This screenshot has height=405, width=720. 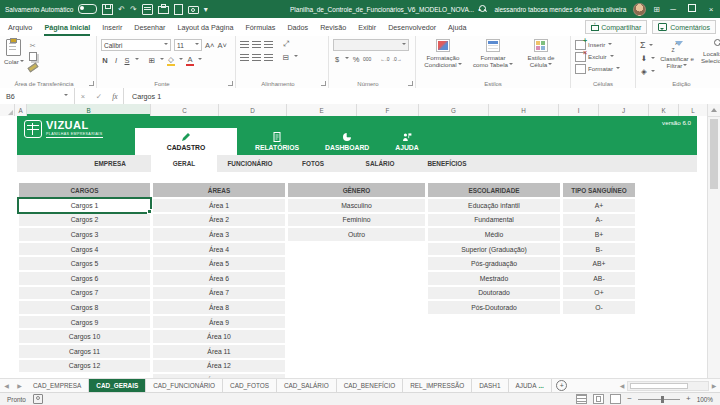 What do you see at coordinates (190, 60) in the screenshot?
I see `font-color-icon: A` at bounding box center [190, 60].